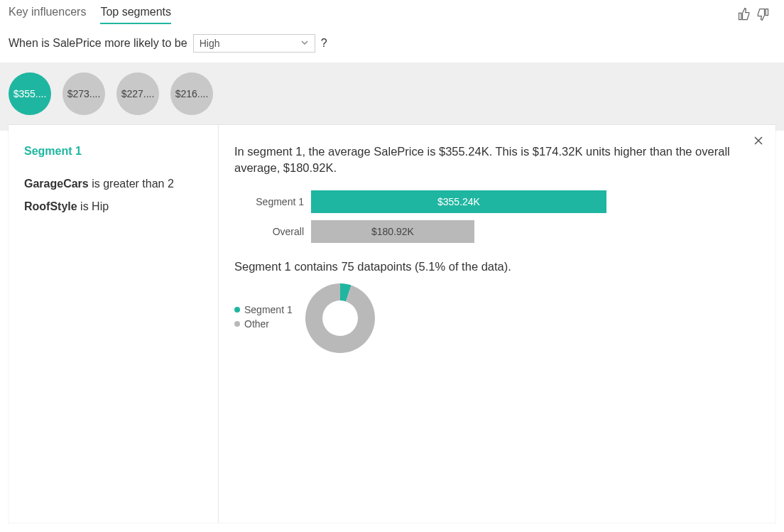 The height and width of the screenshot is (532, 784). Describe the element at coordinates (758, 142) in the screenshot. I see `close-icon` at that location.